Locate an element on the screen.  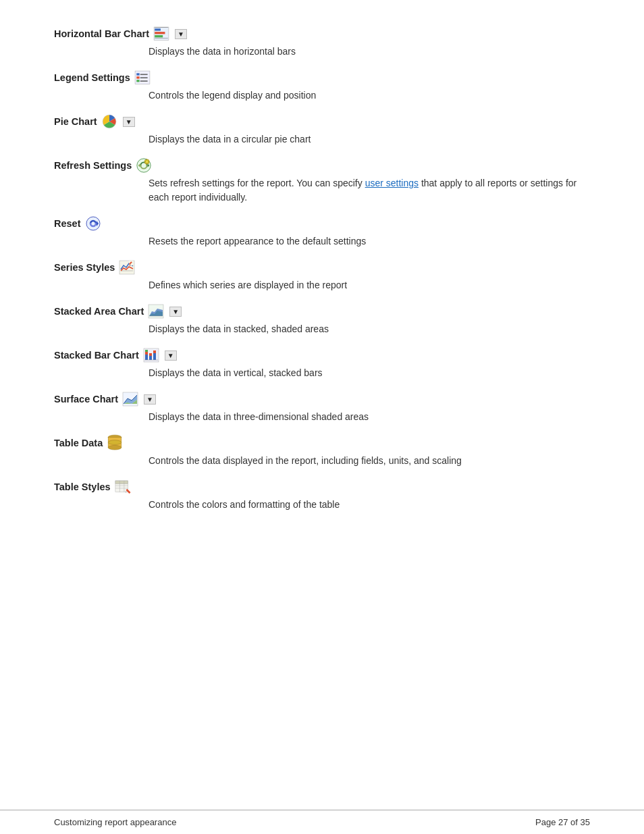
table-styles-desc: Controls the colors and formatting of th… is located at coordinates (369, 505).